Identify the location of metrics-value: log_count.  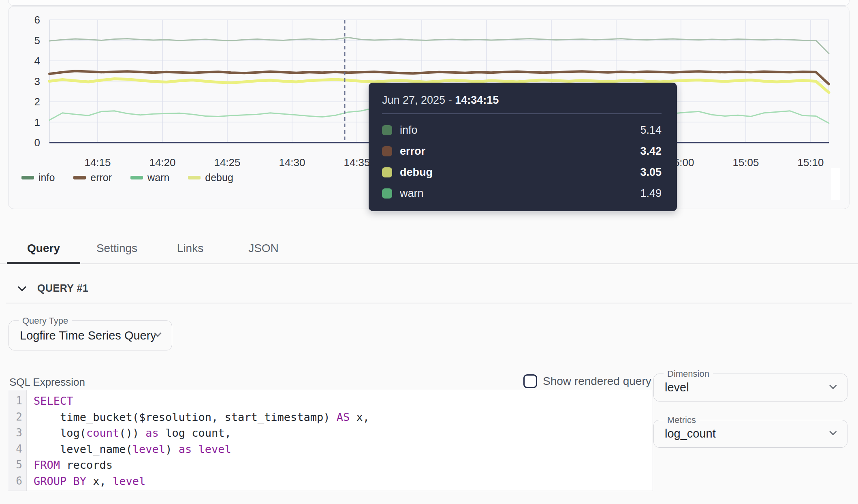
(690, 434).